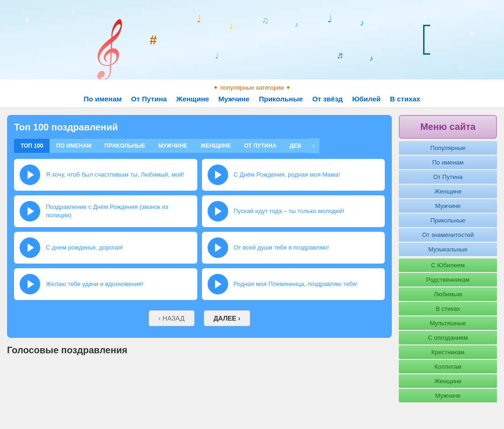 Image resolution: width=504 pixels, height=429 pixels. Describe the element at coordinates (172, 318) in the screenshot. I see `prev-button: ‹ НАЗАД` at that location.